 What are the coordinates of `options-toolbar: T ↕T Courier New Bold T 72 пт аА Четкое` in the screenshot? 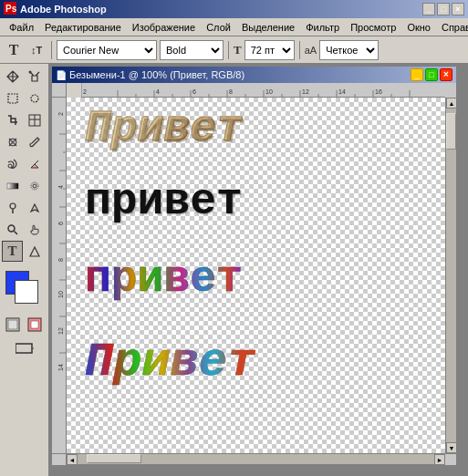 It's located at (234, 50).